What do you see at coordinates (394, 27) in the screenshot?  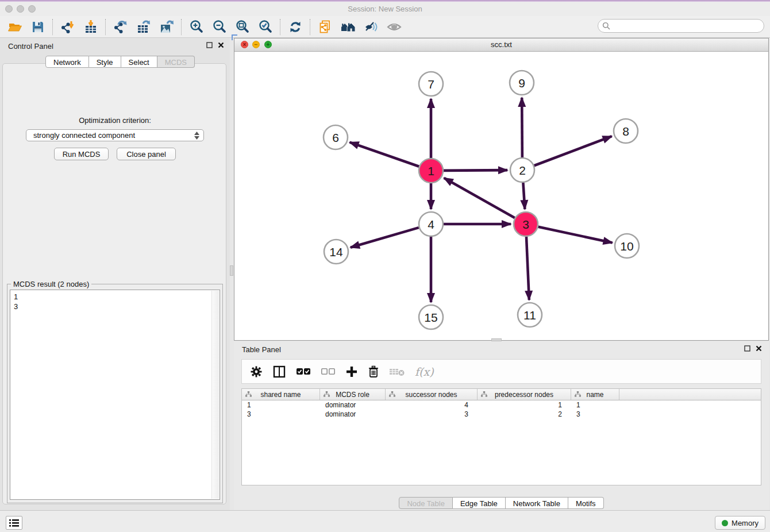 I see `eye-icon` at bounding box center [394, 27].